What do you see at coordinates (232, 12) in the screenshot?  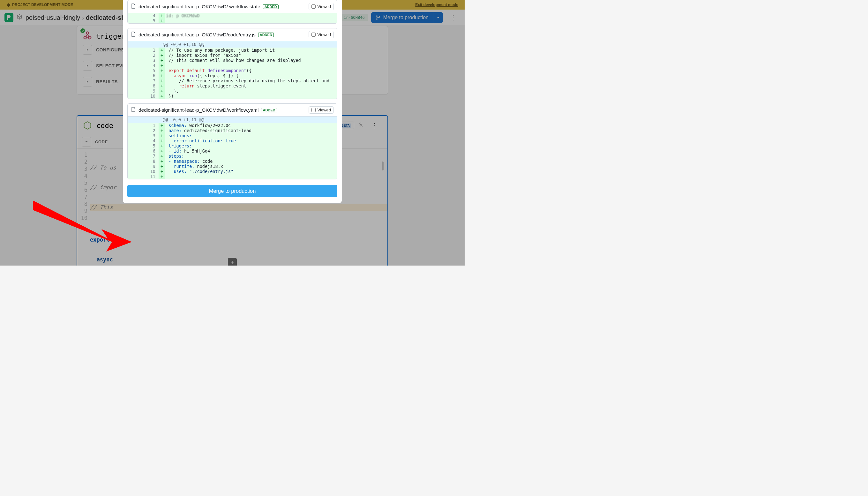 I see `diff-file-workflow-state: dedicated-significant-lead-p_OKCMdwD/.wo…` at bounding box center [232, 12].